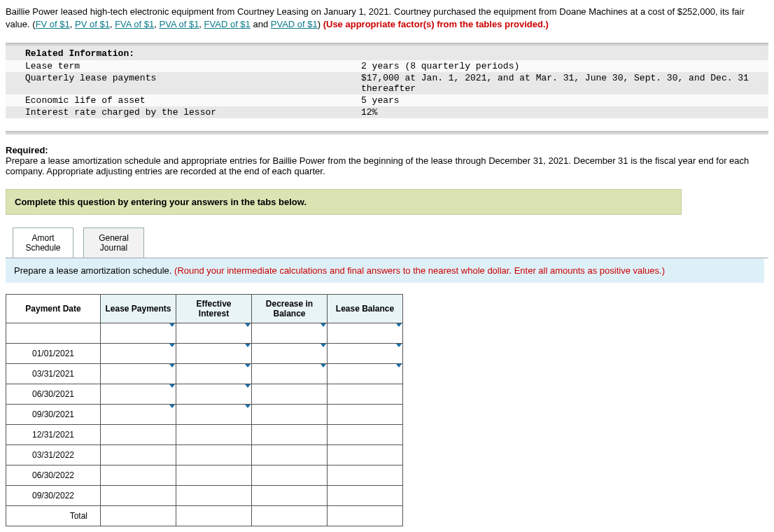 The height and width of the screenshot is (532, 774). I want to click on table-row: 06/30/2022, so click(204, 476).